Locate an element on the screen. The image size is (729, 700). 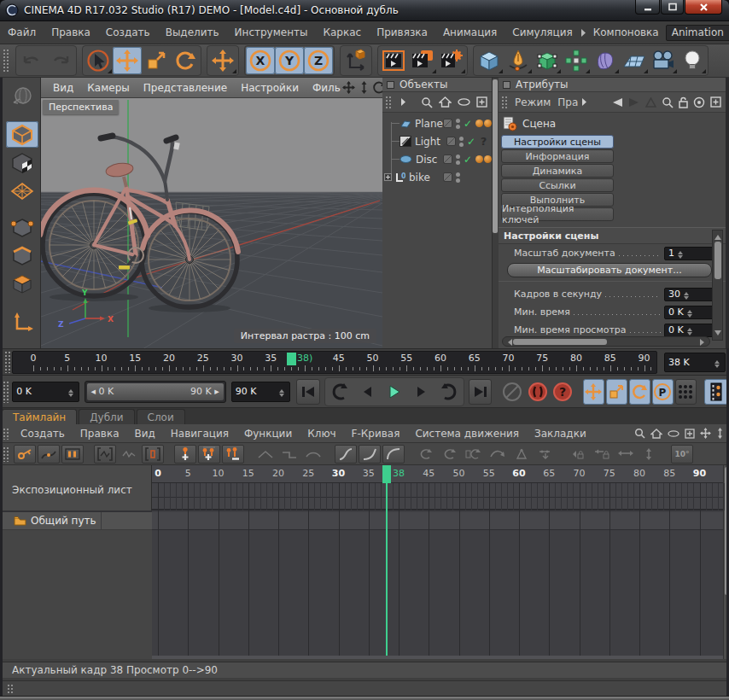
scroll-down-icon is located at coordinates (718, 335).